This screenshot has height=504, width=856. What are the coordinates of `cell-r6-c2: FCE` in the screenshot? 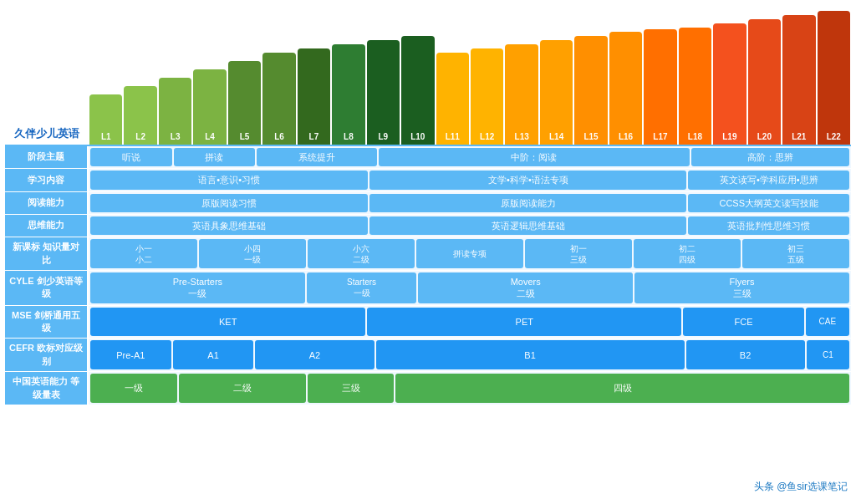 It's located at (744, 323).